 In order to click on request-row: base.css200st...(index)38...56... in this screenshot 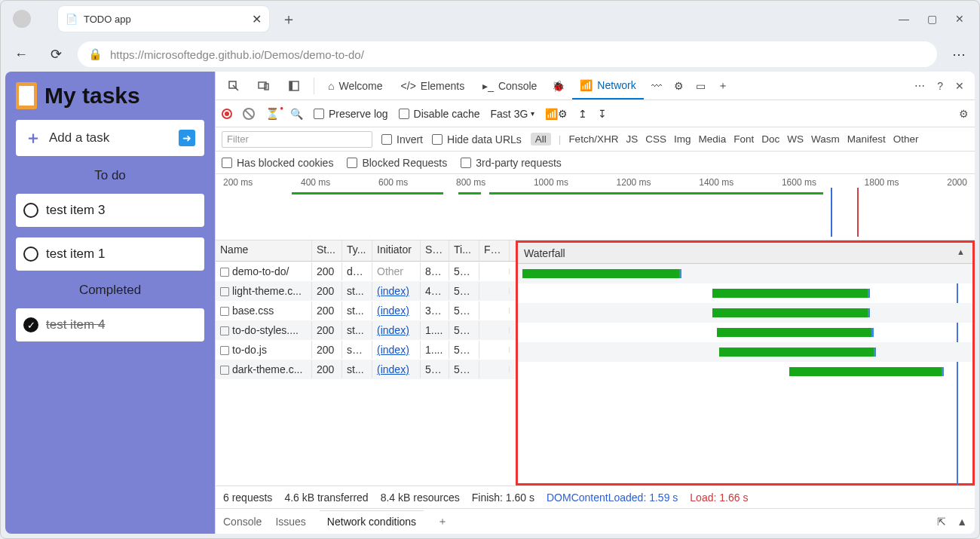, I will do `click(366, 311)`.